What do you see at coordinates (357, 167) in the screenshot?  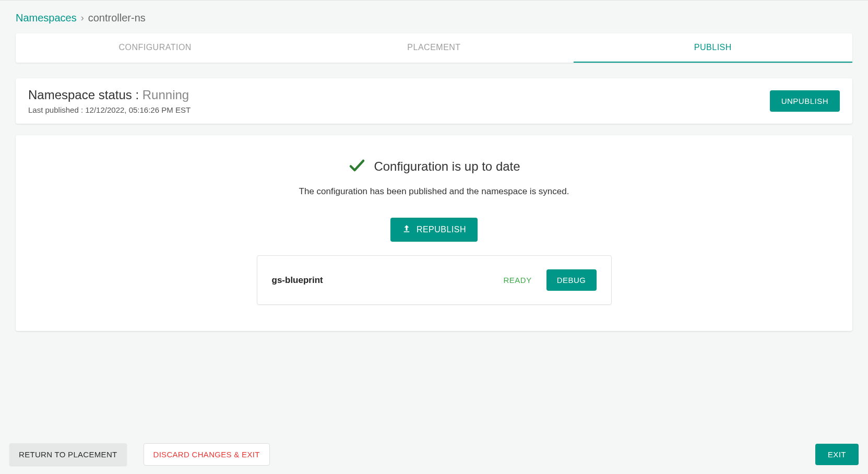 I see `check-icon` at bounding box center [357, 167].